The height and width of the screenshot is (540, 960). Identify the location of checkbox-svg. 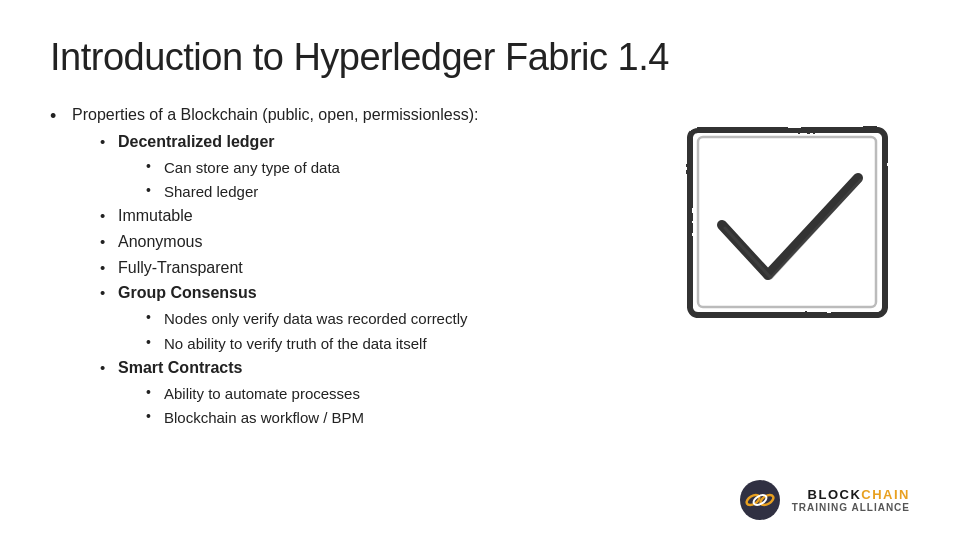
(790, 225).